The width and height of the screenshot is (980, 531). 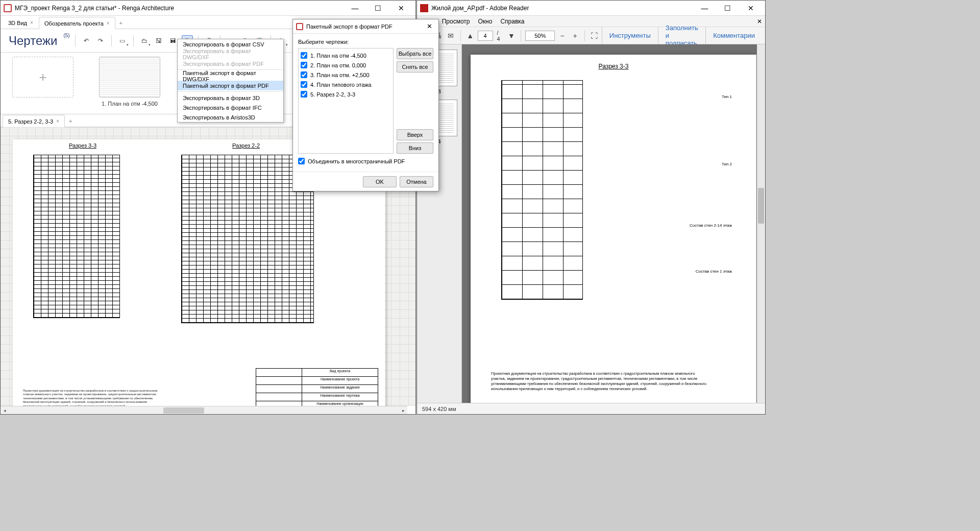 I want to click on fit-icon: ⛶, so click(x=594, y=36).